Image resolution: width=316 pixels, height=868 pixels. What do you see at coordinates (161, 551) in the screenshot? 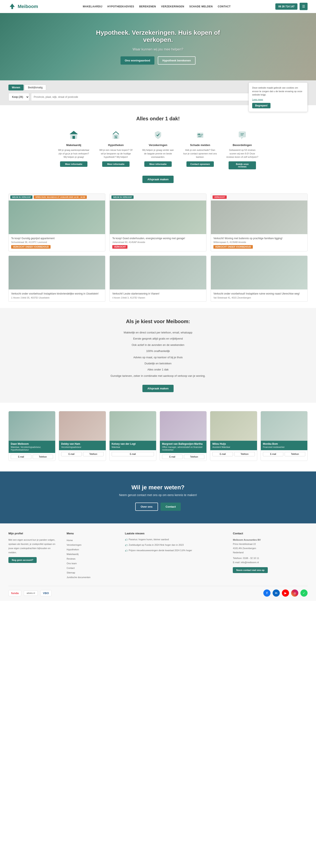
I see `news-text-3: Prijzen nieuwbouwwoningen derde kwartaal…` at bounding box center [161, 551].